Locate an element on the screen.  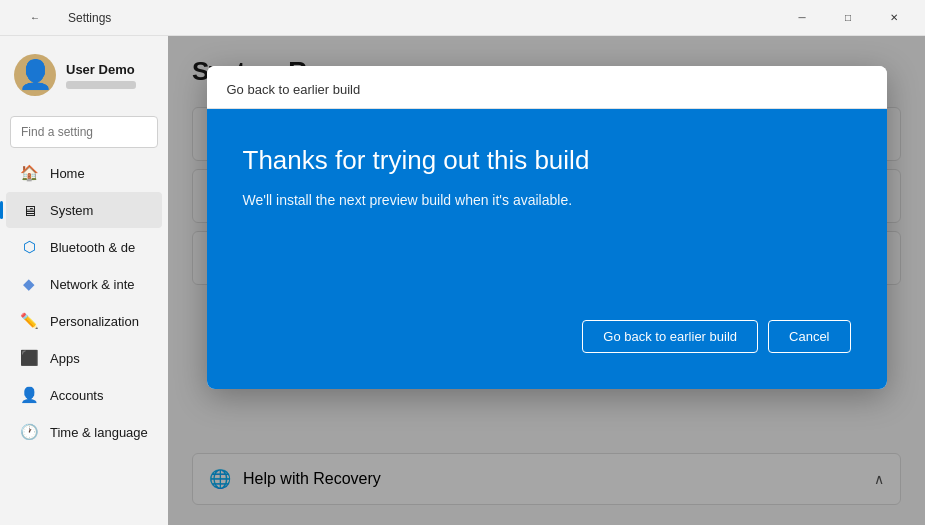
maximize-button: □ is located at coordinates (848, 18).